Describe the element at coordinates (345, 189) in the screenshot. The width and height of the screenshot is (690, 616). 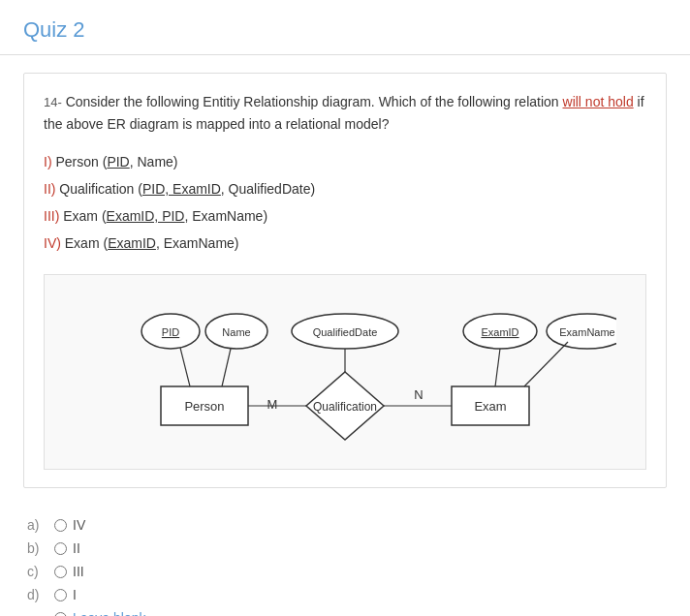
I see `relation-ii: II) Qualification (PID, ExamID, Qualifie…` at that location.